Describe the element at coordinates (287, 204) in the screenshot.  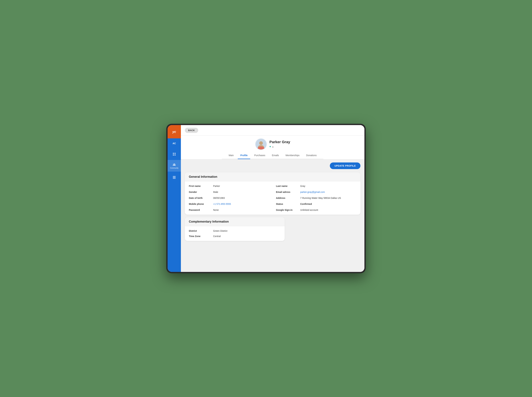
I see `status-label: Status` at that location.